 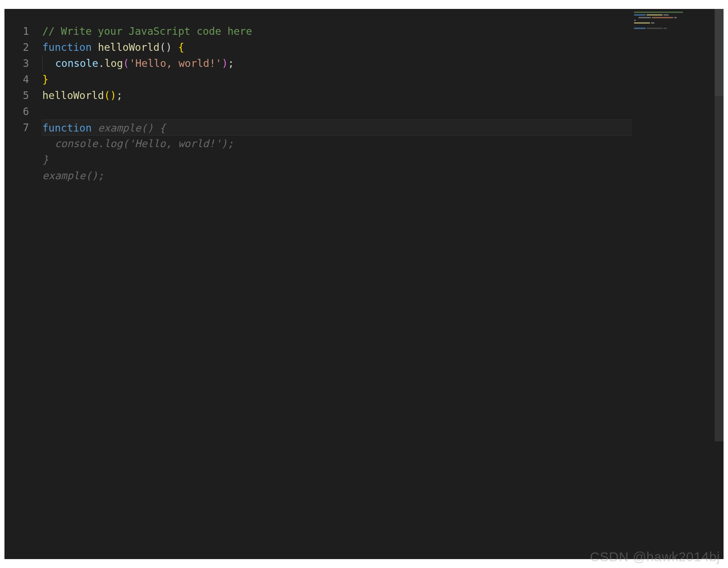 I want to click on ghost-suggestion-line: console.log('Hello, world!');, so click(x=337, y=144).